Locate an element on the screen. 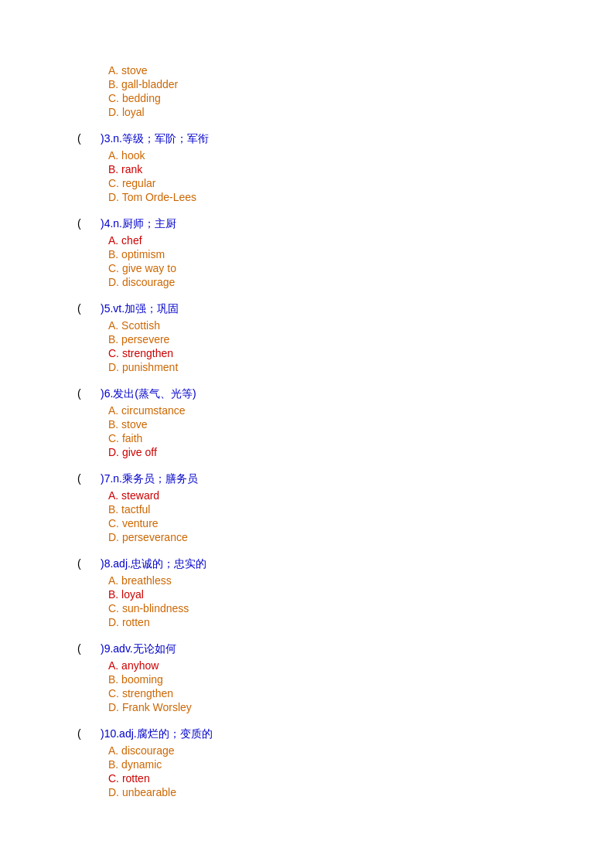 The image size is (614, 868). list-item: C. sun-blindness is located at coordinates (322, 608).